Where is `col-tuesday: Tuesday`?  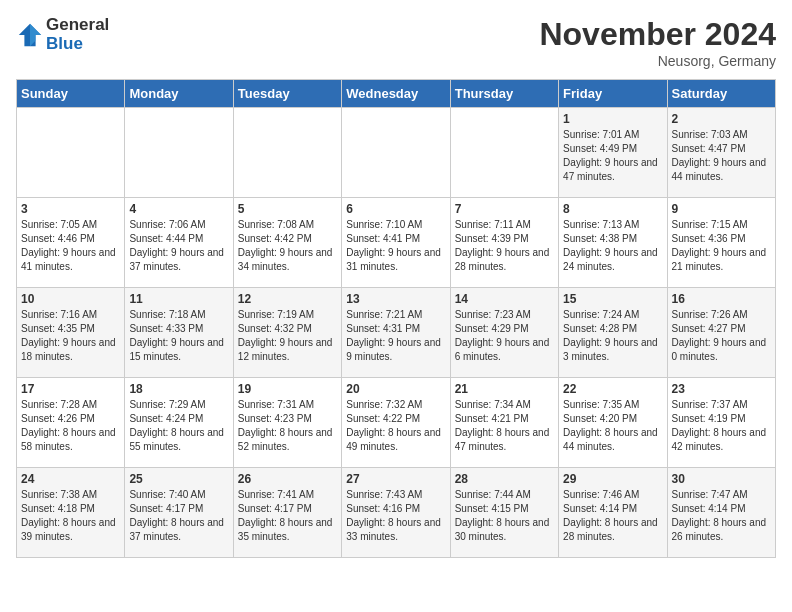 col-tuesday: Tuesday is located at coordinates (287, 94).